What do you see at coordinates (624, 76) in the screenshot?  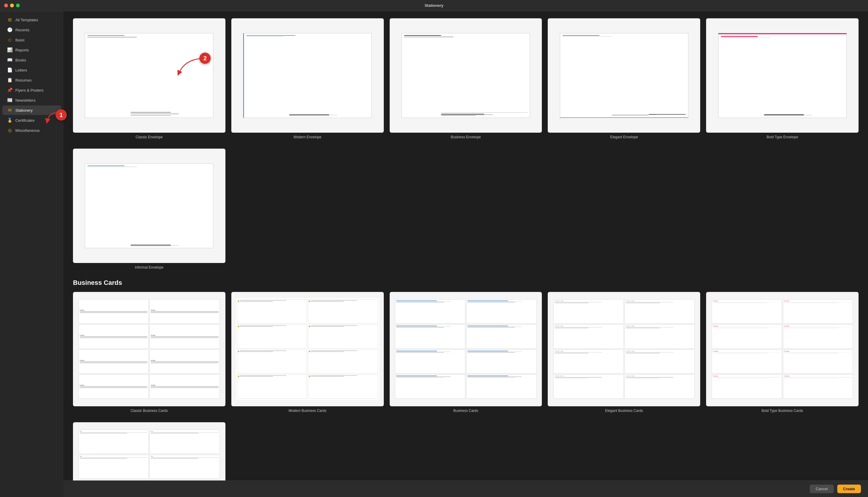 I see `elegant-envelope-thumbnail` at bounding box center [624, 76].